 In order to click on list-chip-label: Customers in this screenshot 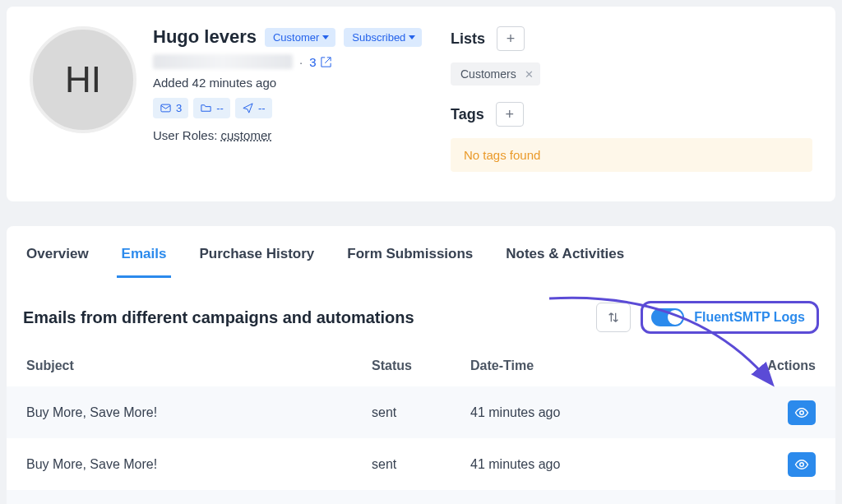, I will do `click(488, 74)`.